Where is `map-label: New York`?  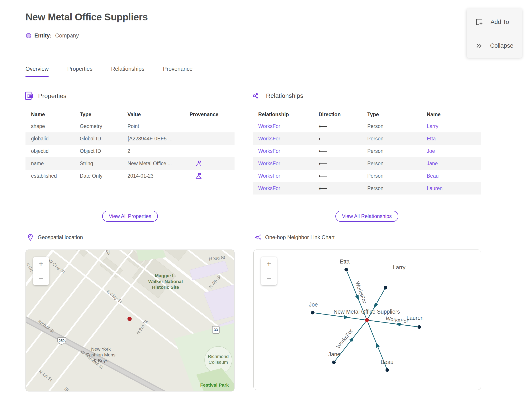 map-label: New York is located at coordinates (101, 349).